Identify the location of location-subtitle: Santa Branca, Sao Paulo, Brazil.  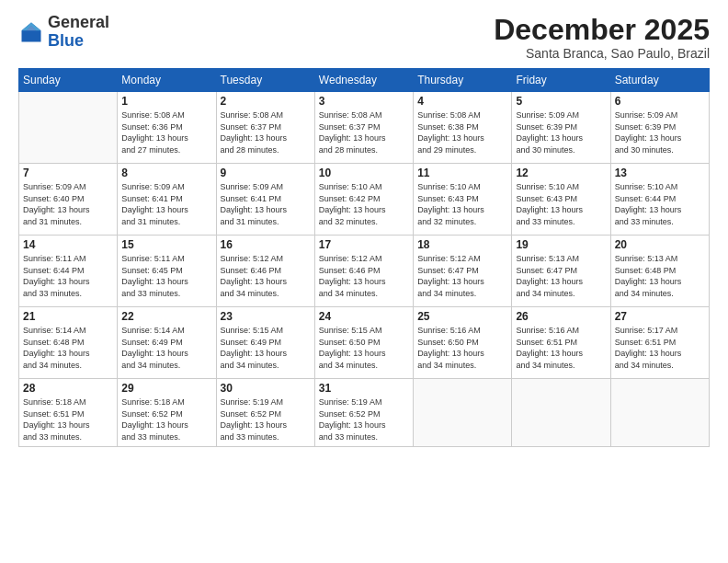
(601, 53).